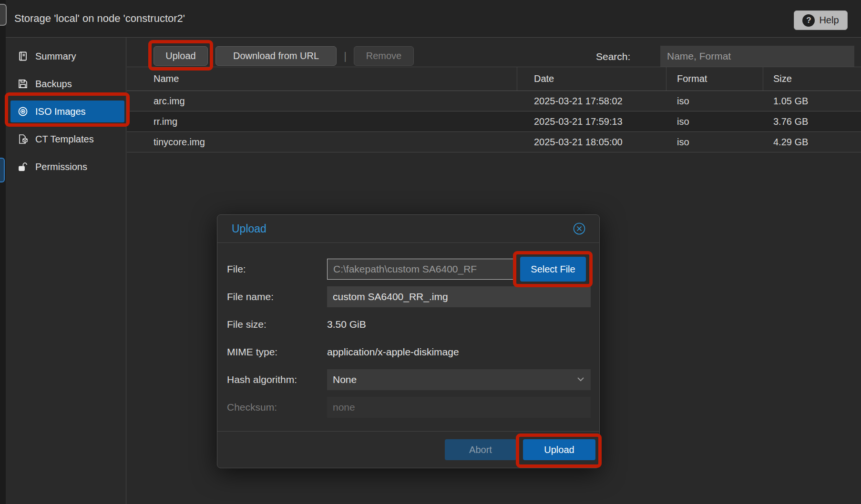 The image size is (861, 504). What do you see at coordinates (277, 324) in the screenshot?
I see `file-size-label: File size:` at bounding box center [277, 324].